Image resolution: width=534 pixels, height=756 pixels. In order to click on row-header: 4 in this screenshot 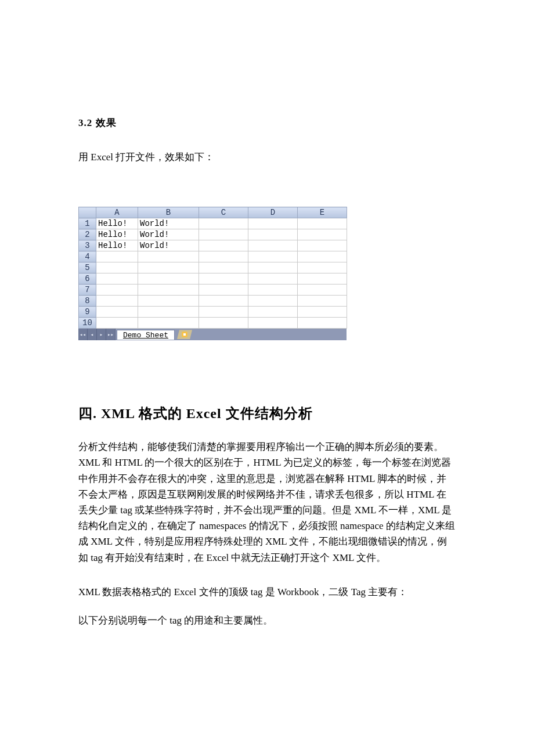, I will do `click(88, 257)`.